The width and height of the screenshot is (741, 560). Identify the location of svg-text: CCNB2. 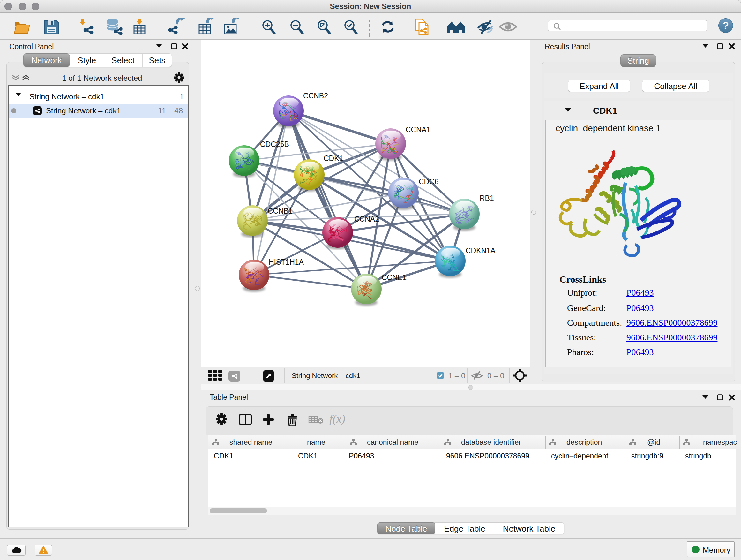
(316, 96).